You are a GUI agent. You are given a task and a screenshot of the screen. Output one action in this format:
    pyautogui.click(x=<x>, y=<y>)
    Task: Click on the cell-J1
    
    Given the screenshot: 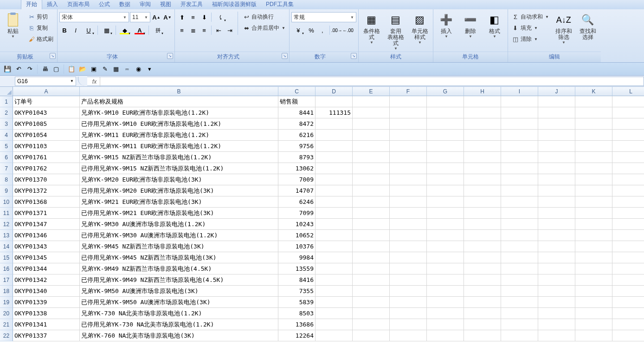 What is the action you would take?
    pyautogui.click(x=557, y=102)
    